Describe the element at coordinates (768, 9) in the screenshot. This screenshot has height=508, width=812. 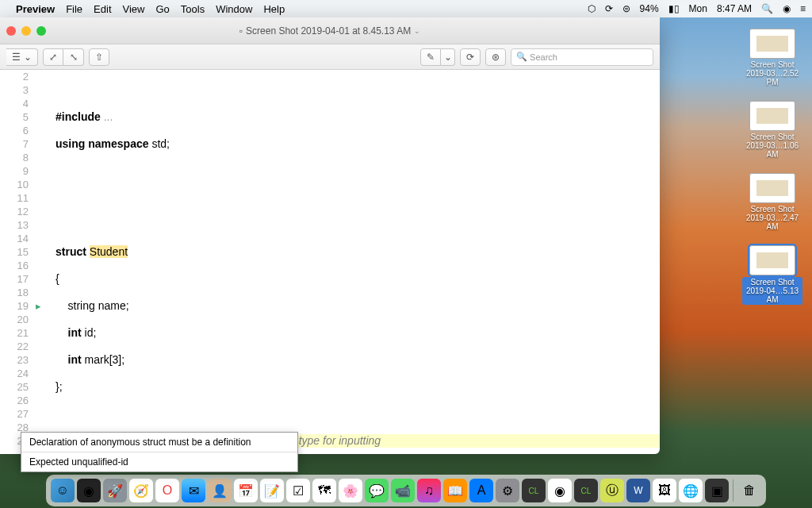
I see `spotlight-icon: 🔍` at that location.